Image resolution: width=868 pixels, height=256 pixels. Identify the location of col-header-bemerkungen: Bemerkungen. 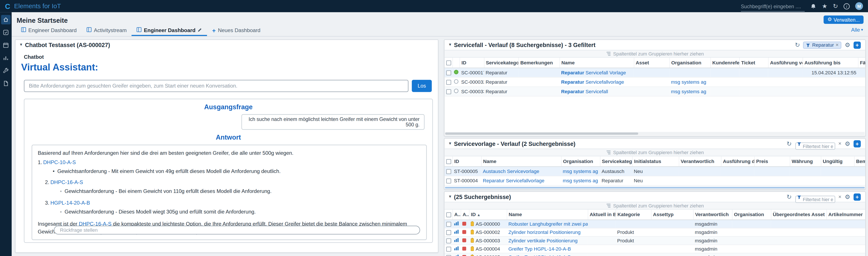
(539, 63).